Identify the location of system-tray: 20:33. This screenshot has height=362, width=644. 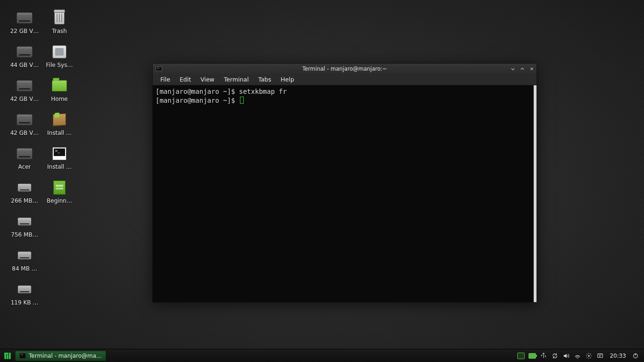
(578, 356).